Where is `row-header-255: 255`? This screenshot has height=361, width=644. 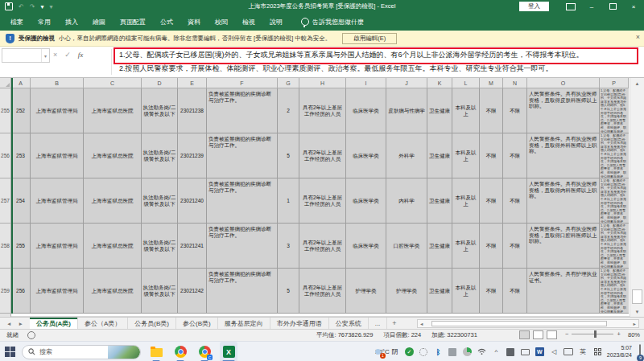 row-header-255: 255 is located at coordinates (6, 111).